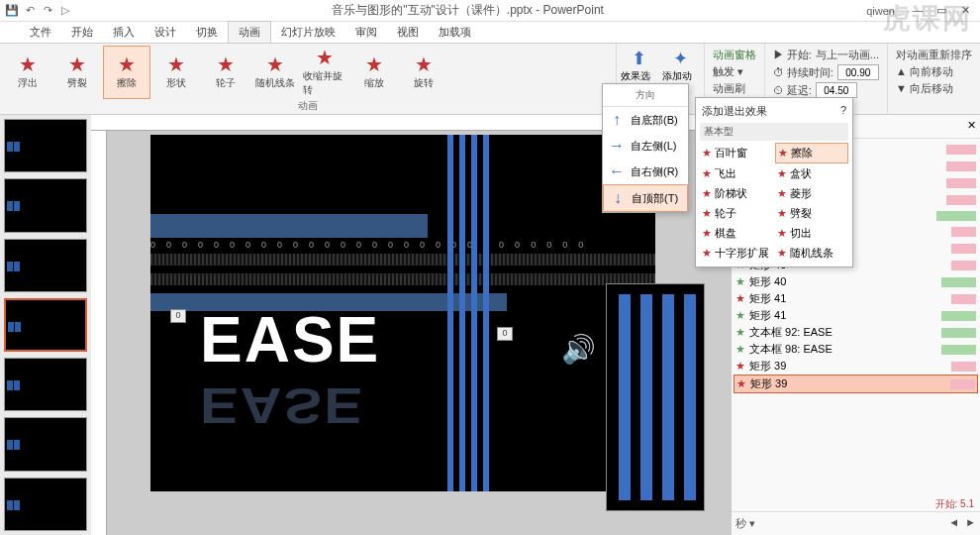 This screenshot has width=980, height=535. I want to click on tab-0: 文件, so click(41, 32).